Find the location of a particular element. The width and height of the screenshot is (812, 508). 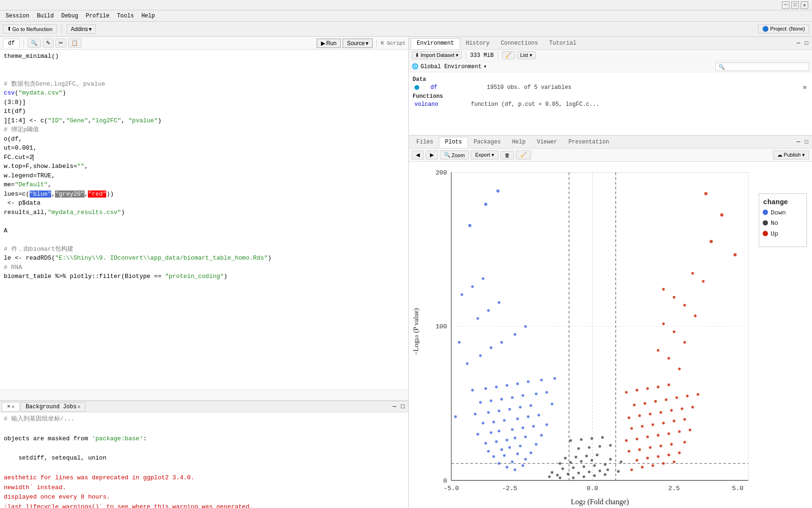

code-line: # RNA is located at coordinates (204, 268).